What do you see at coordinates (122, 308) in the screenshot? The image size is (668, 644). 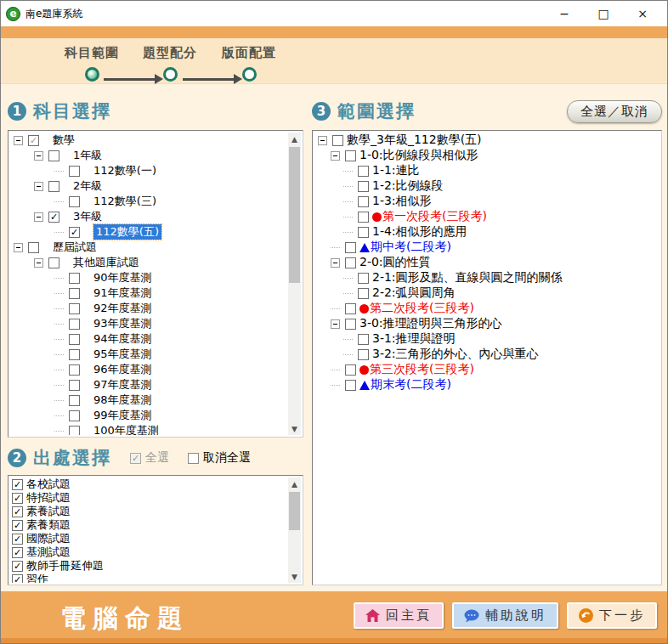 I see `tree-node-label: 92年度基測` at bounding box center [122, 308].